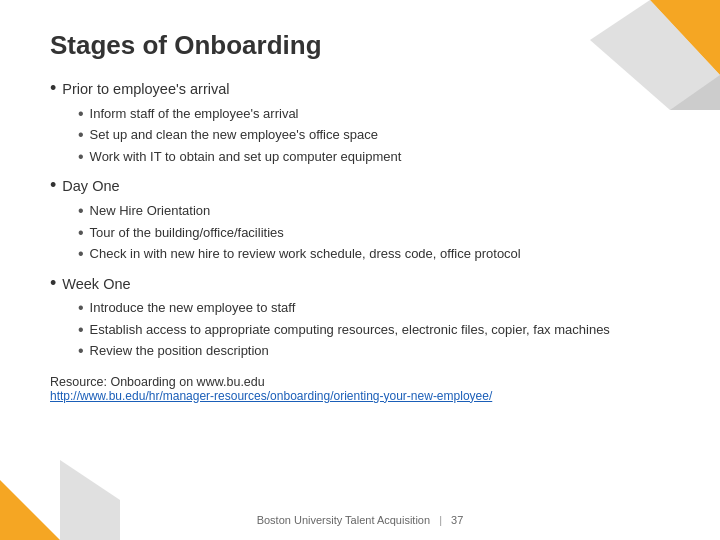  What do you see at coordinates (374, 254) in the screenshot?
I see `sub-item-2-3: • Check in with new hire to review work …` at bounding box center [374, 254].